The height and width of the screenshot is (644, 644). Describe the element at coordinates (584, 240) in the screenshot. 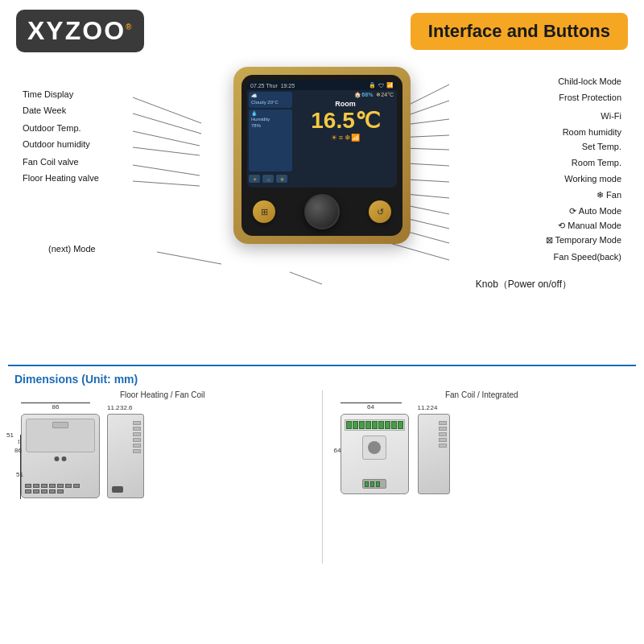

I see `label-temporary-mode: ⊠ Temporary Mode` at that location.